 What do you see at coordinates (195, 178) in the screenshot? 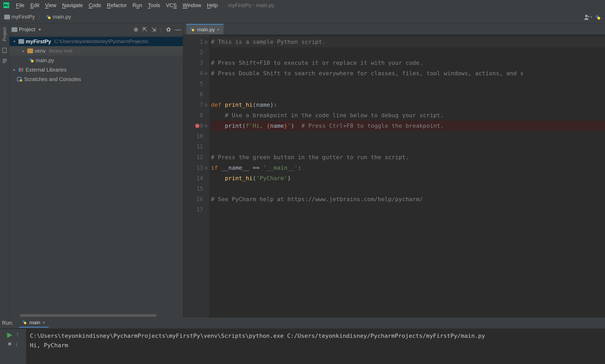
I see `gutter-line: 14` at bounding box center [195, 178].